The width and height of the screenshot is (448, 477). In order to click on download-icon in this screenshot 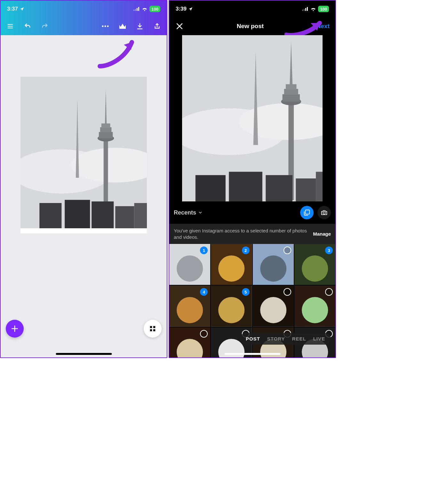, I will do `click(140, 26)`.